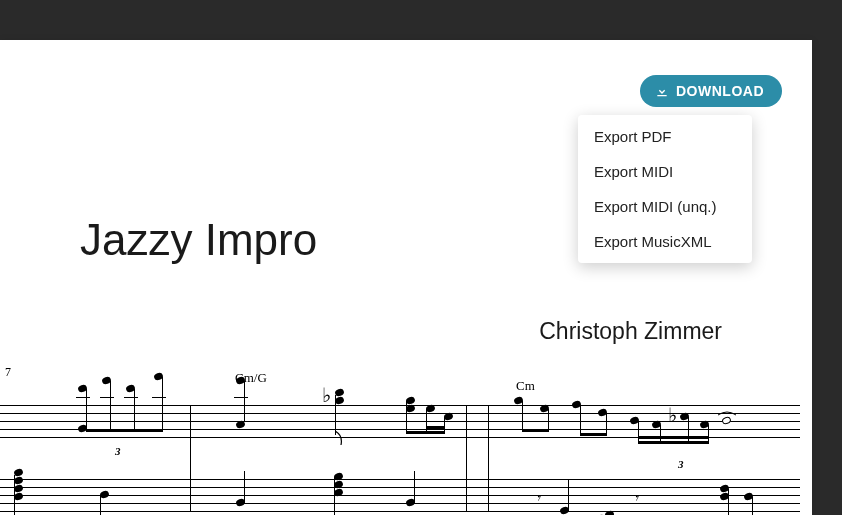  I want to click on staff-upper, so click(400, 421).